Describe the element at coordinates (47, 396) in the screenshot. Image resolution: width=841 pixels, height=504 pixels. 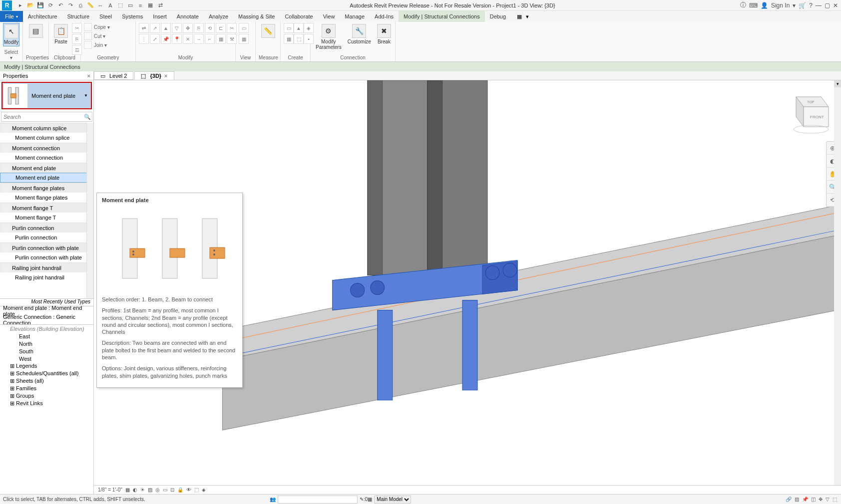
I see `browser-category: ⊞ Groups` at that location.